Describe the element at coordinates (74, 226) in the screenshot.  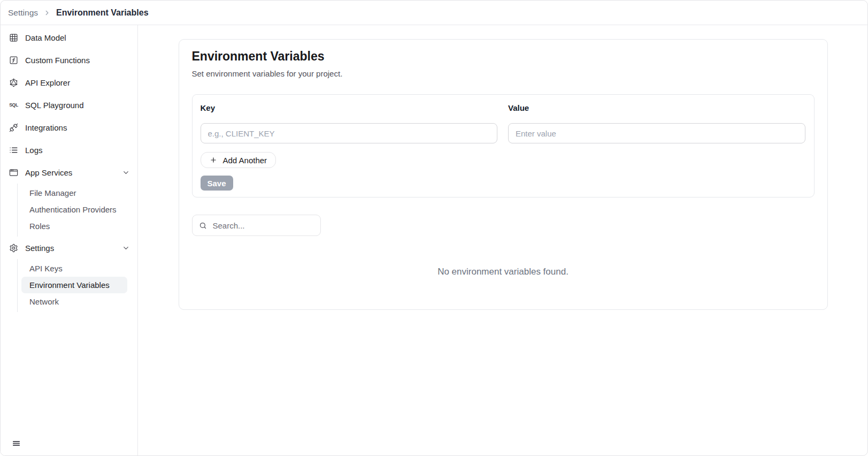
I see `sidebar-item-roles: Roles` at that location.